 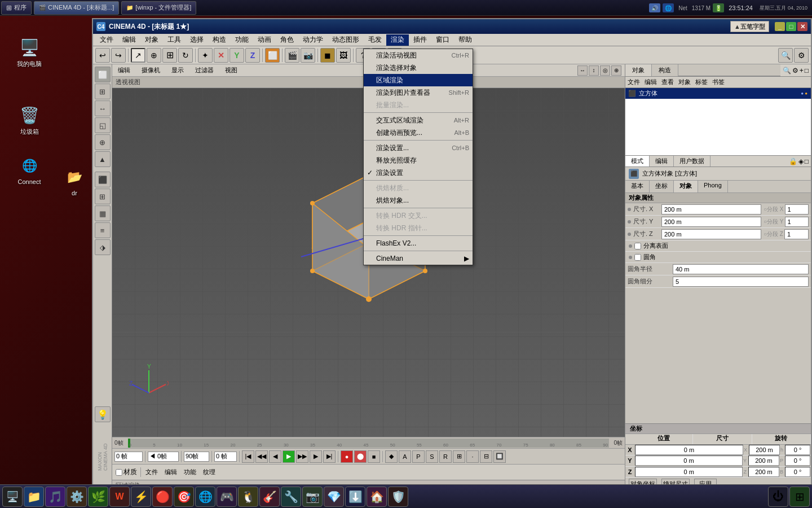 I want to click on vp-nav-icon-4: ⊕, so click(x=616, y=71).